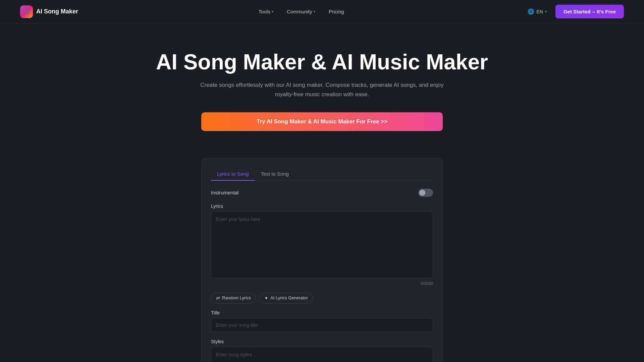 This screenshot has height=362, width=644. Describe the element at coordinates (322, 321) in the screenshot. I see `title-field-group: Title` at that location.